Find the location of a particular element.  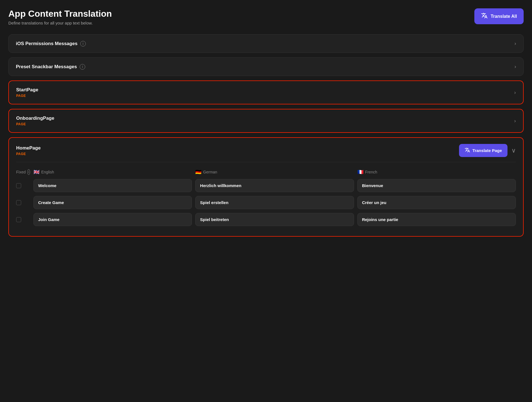

translate-all-button: Translate All is located at coordinates (499, 16).